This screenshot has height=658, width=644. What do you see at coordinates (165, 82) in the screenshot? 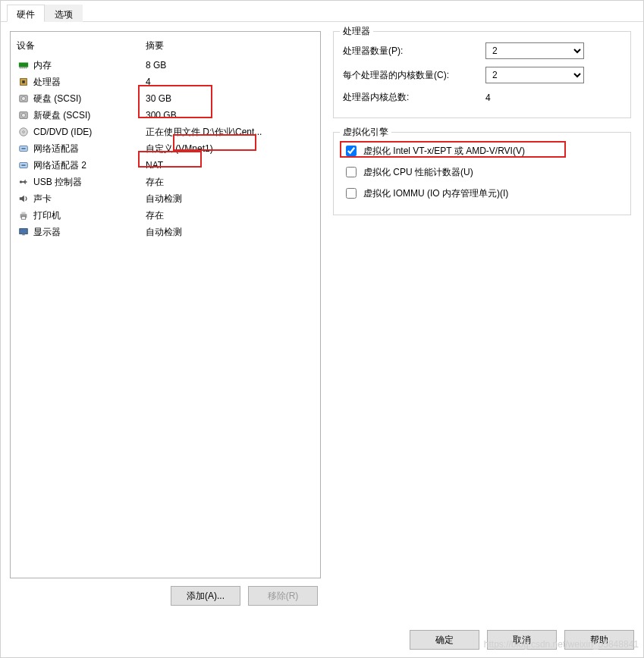
I see `device-row: 处理器4` at bounding box center [165, 82].